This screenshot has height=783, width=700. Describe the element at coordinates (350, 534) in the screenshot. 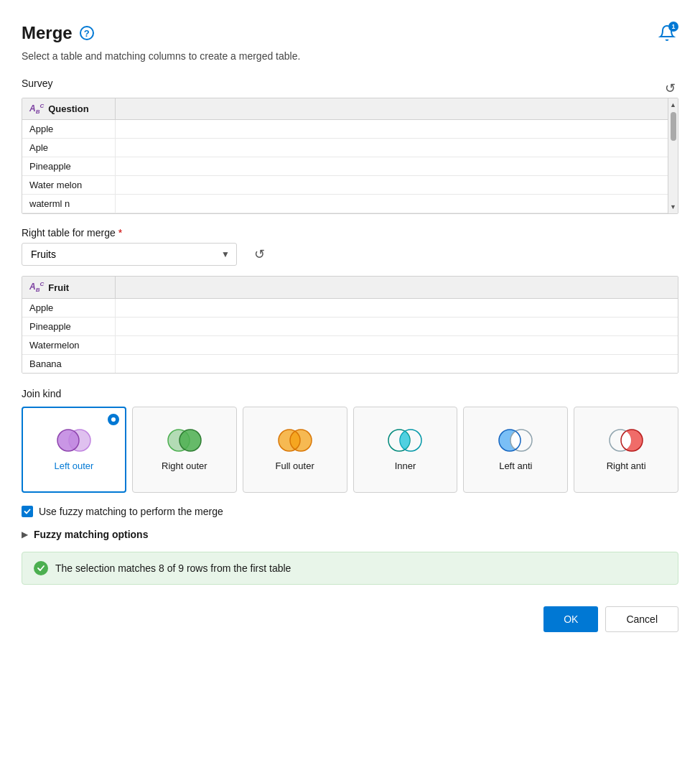

I see `fuzzy-matching-options-header: ▶ Fuzzy matching options` at that location.